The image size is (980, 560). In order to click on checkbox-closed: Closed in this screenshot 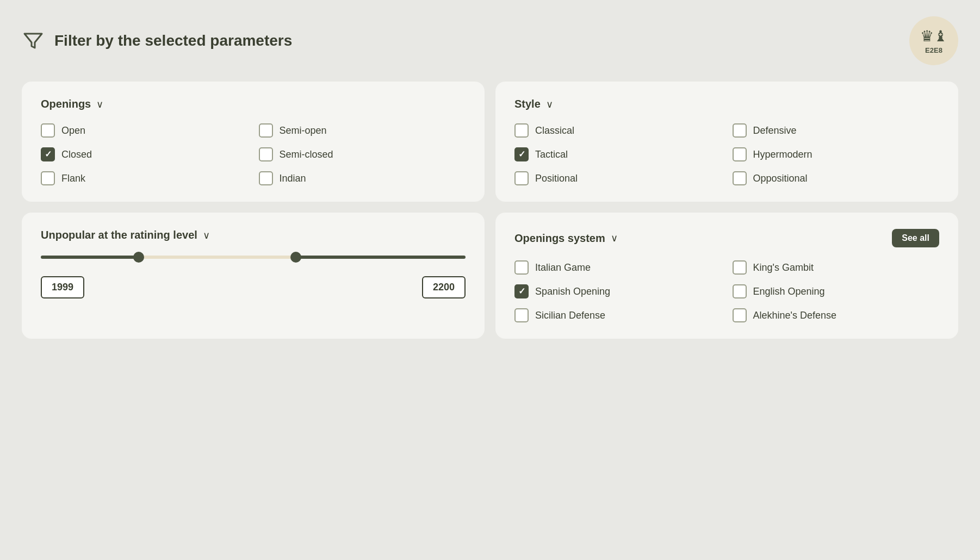, I will do `click(145, 154)`.